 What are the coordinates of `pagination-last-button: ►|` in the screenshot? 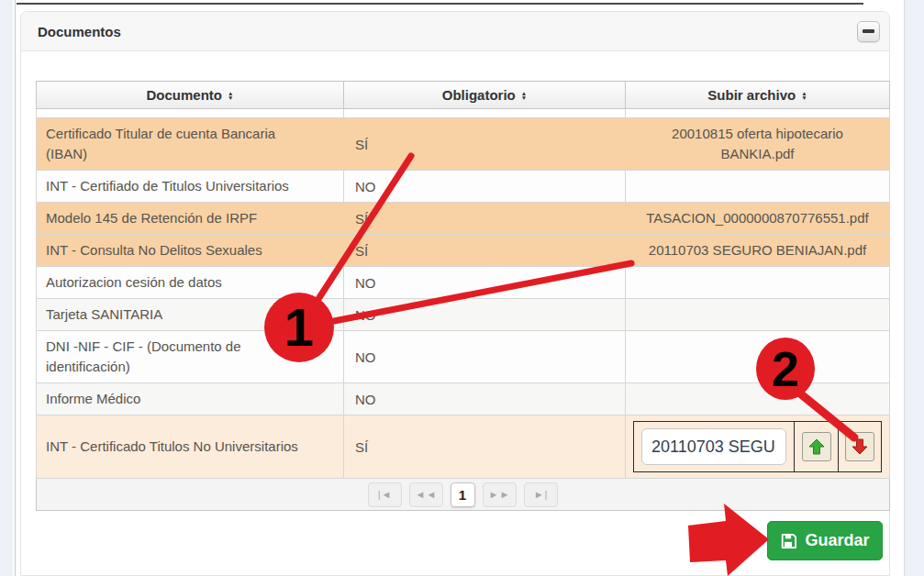 It's located at (541, 495).